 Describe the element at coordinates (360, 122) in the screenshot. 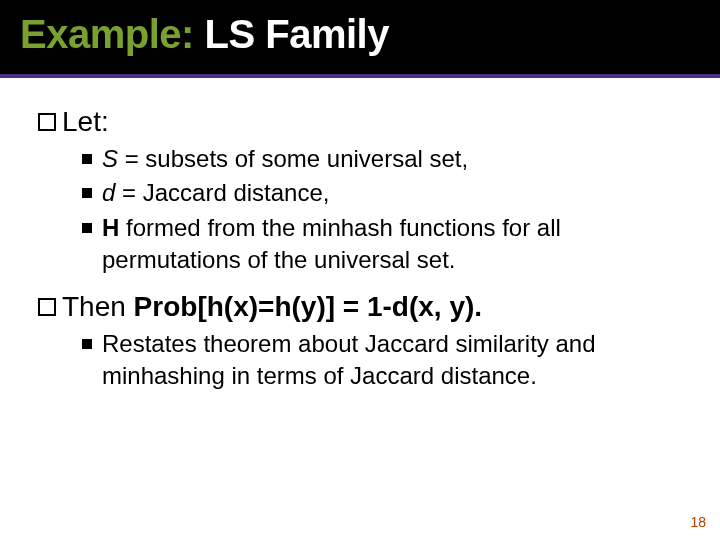

I see `bullet-let: Let:` at that location.